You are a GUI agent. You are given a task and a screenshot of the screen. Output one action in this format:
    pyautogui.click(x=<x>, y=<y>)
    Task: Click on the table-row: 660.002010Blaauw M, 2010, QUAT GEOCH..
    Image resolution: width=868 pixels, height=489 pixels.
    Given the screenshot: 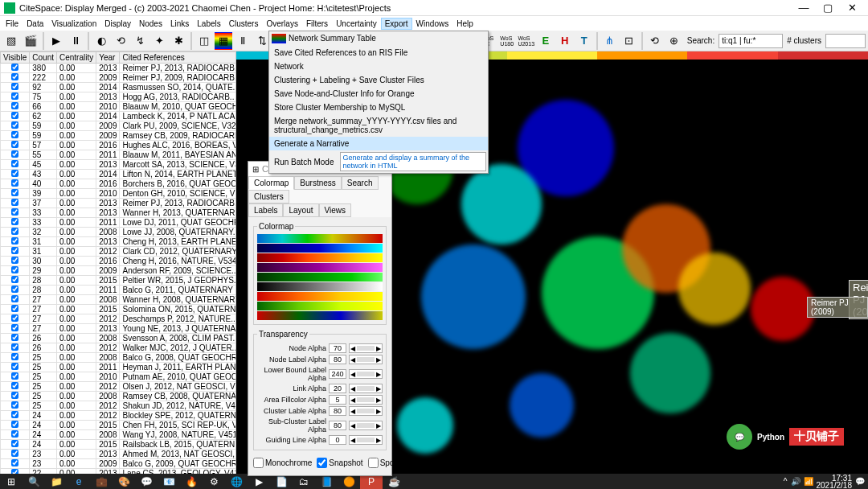 What is the action you would take?
    pyautogui.click(x=119, y=107)
    